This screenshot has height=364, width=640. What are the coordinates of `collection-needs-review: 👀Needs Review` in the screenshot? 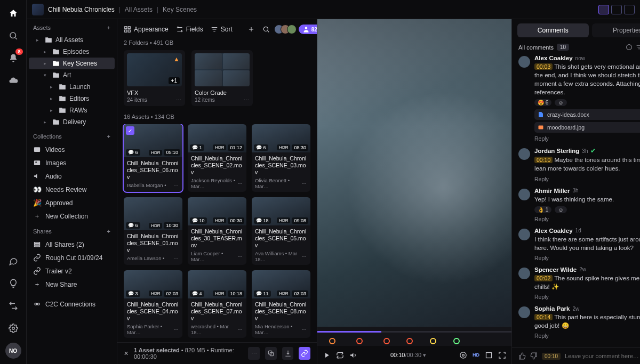 It's located at (71, 190).